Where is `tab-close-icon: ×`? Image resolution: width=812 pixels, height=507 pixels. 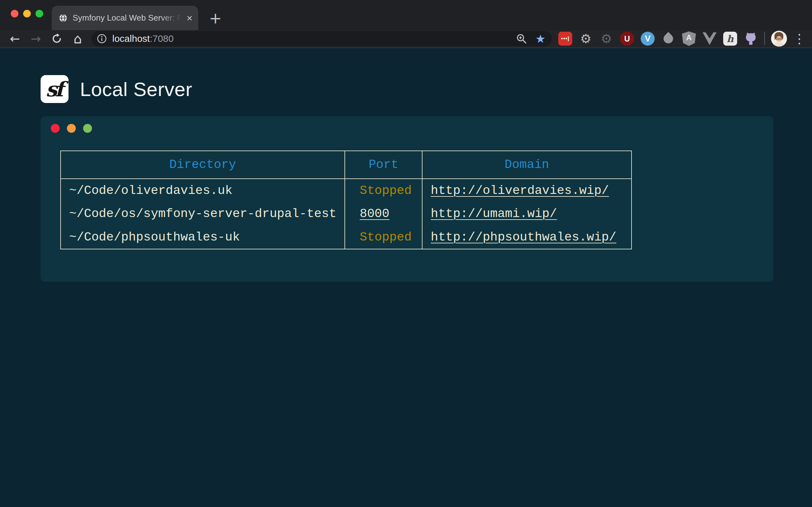 tab-close-icon: × is located at coordinates (190, 18).